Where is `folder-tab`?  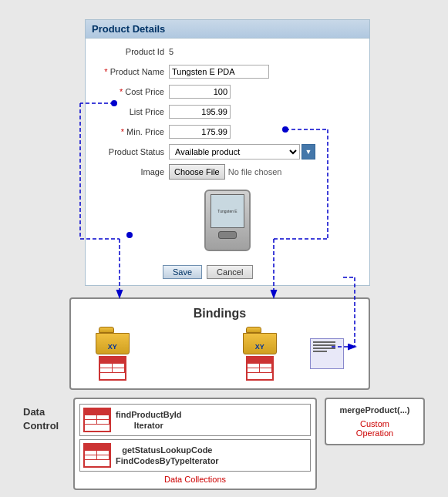 folder-tab is located at coordinates (106, 330).